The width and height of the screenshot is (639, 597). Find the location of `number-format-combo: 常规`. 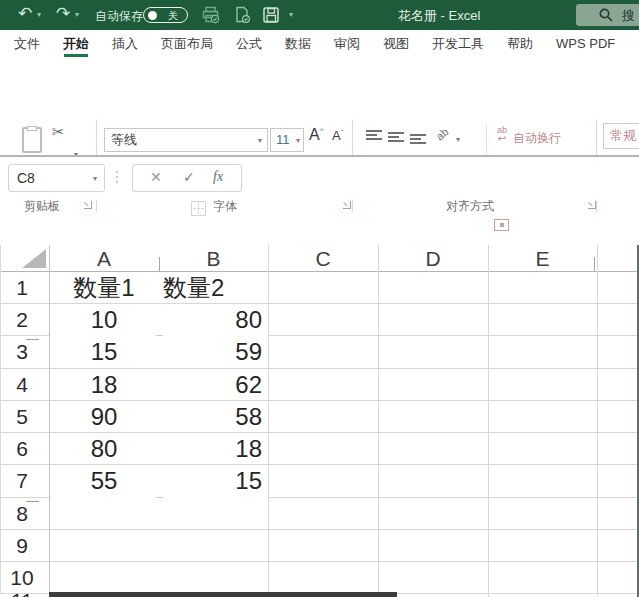

number-format-combo: 常规 is located at coordinates (621, 136).